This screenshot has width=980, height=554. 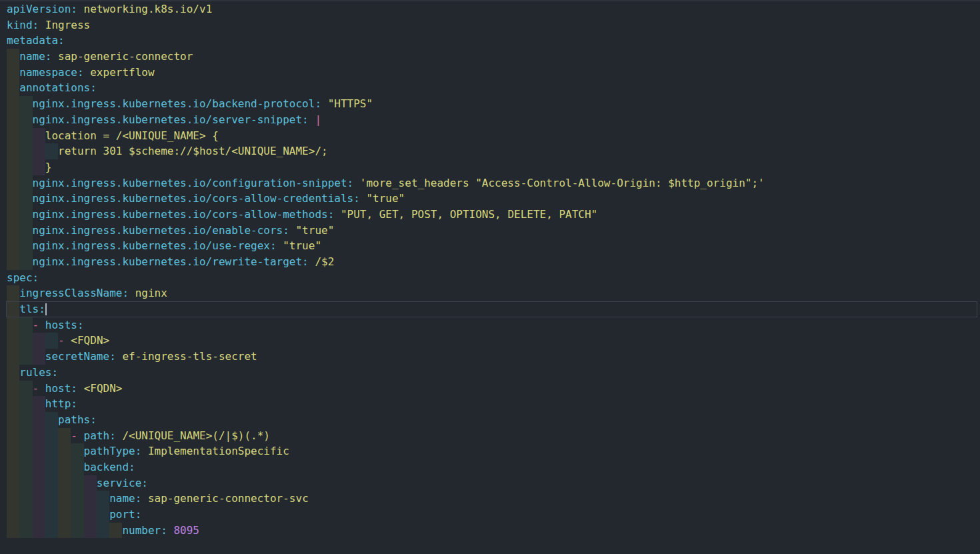 I want to click on code-line-9: ⌄ location = /<UNIQUE_NAME> {, so click(x=490, y=136).